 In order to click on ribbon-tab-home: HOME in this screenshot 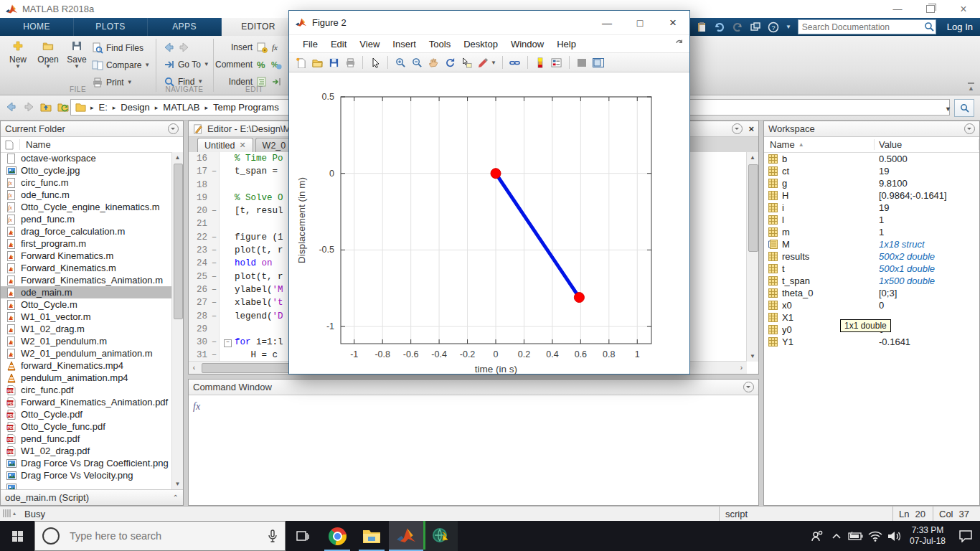, I will do `click(37, 27)`.